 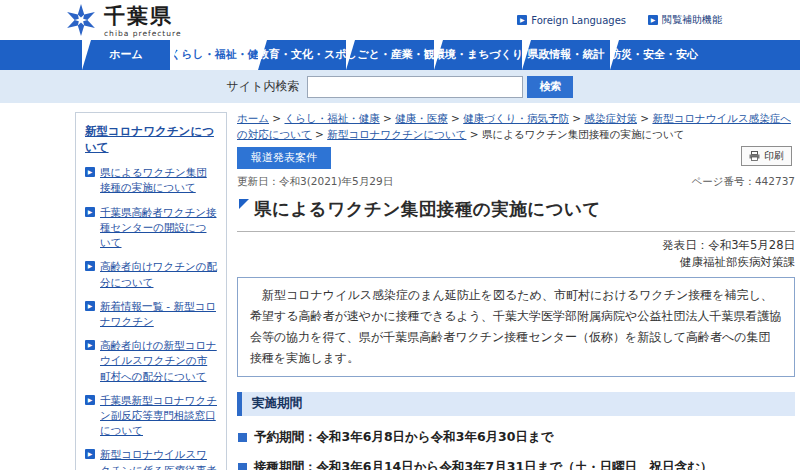 What do you see at coordinates (158, 314) in the screenshot?
I see `sidebar-item-label: 新着情報一覧 - 新型コロナワクチン` at bounding box center [158, 314].